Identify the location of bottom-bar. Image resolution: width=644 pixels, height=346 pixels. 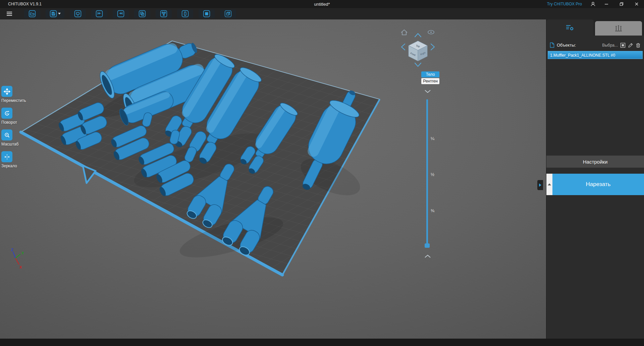
(322, 342).